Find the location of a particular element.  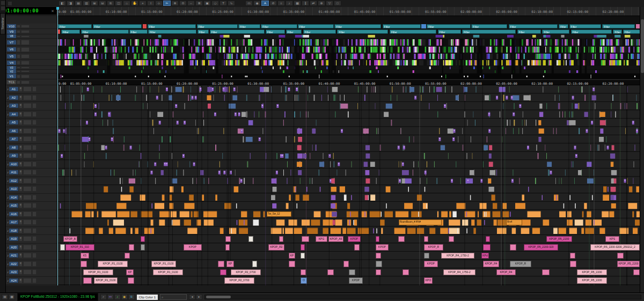

track-button-A22: A22 is located at coordinates (14, 264).